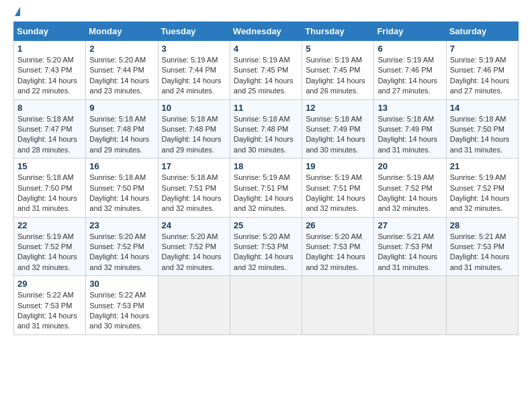 Image resolution: width=532 pixels, height=411 pixels. What do you see at coordinates (410, 253) in the screenshot?
I see `cell-content: Sunrise: 5:21 AMSunset: 7:53 PMDaylight:…` at bounding box center [410, 253].